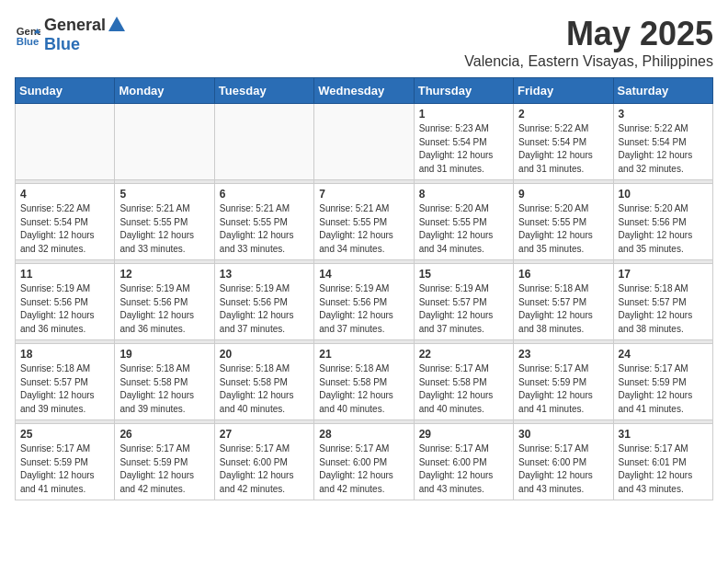 The width and height of the screenshot is (728, 563). What do you see at coordinates (164, 434) in the screenshot?
I see `day-number: 26` at bounding box center [164, 434].